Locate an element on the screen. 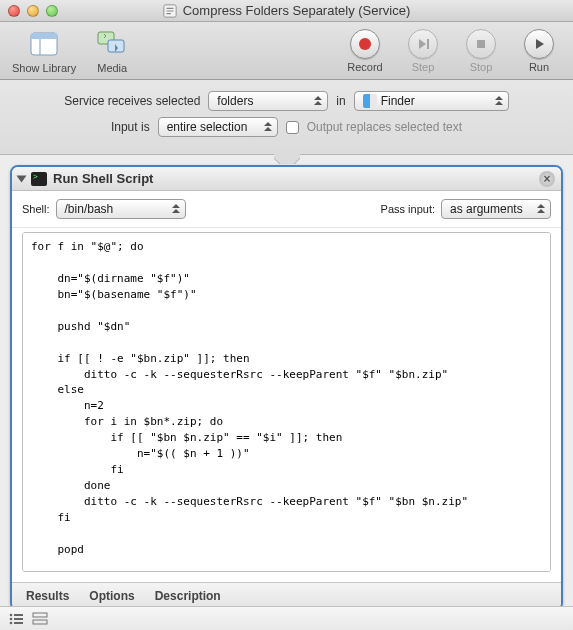 The width and height of the screenshot is (573, 630). minimize-window-button is located at coordinates (33, 11).